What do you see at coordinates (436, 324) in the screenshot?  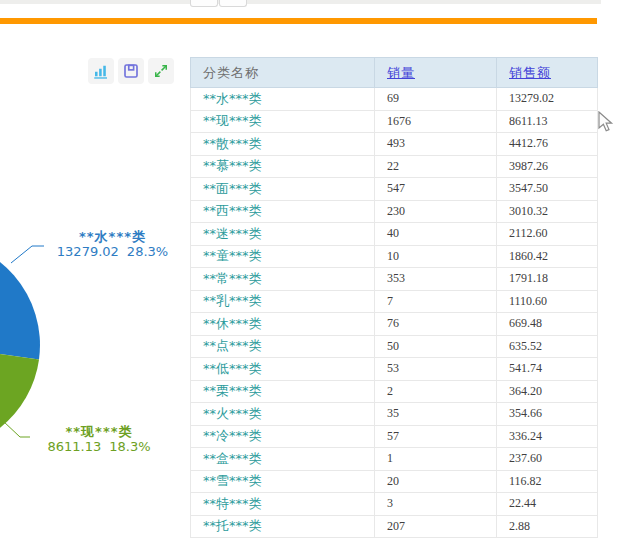 I see `sales-qty-cell: 76` at bounding box center [436, 324].